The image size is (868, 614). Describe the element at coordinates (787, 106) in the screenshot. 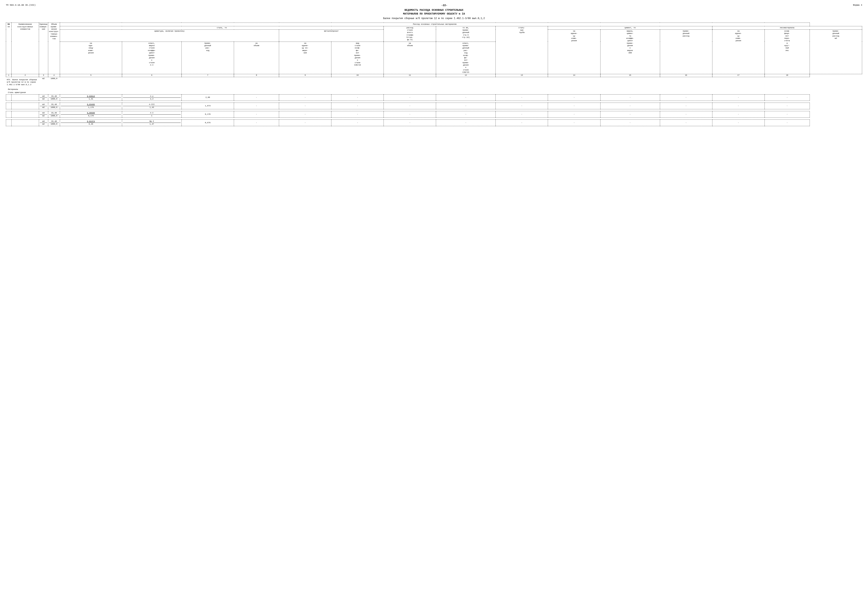

I see `dr2-col18: -` at that location.